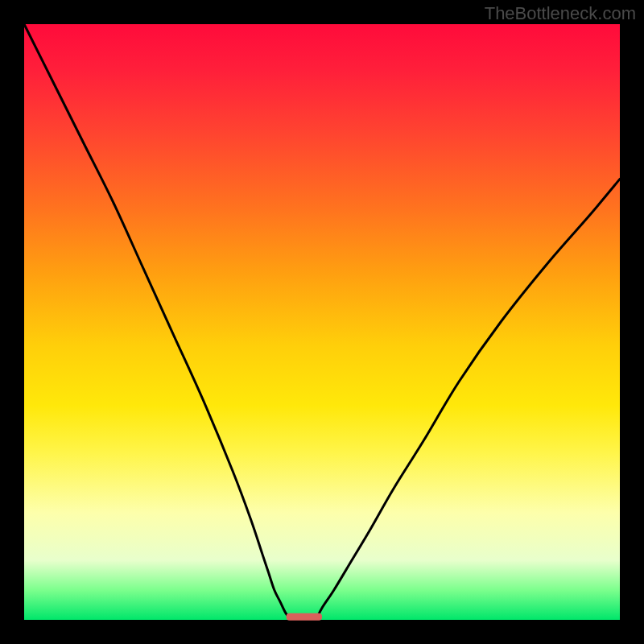 The height and width of the screenshot is (644, 644). Describe the element at coordinates (560, 14) in the screenshot. I see `credit-text: TheBottleneck.com` at that location.